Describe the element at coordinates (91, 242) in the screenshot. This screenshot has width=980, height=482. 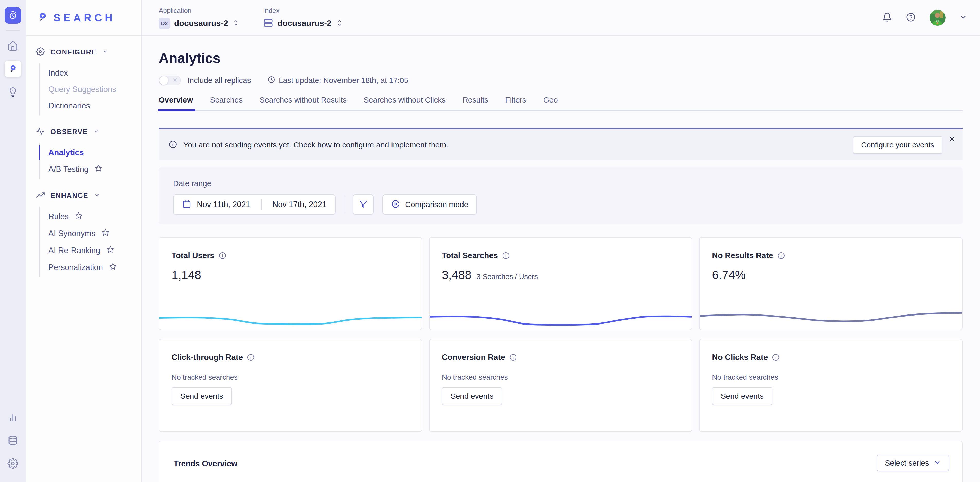
I see `enhance-items: Rules AI Synonyms AI Re-Ranking Personal…` at that location.